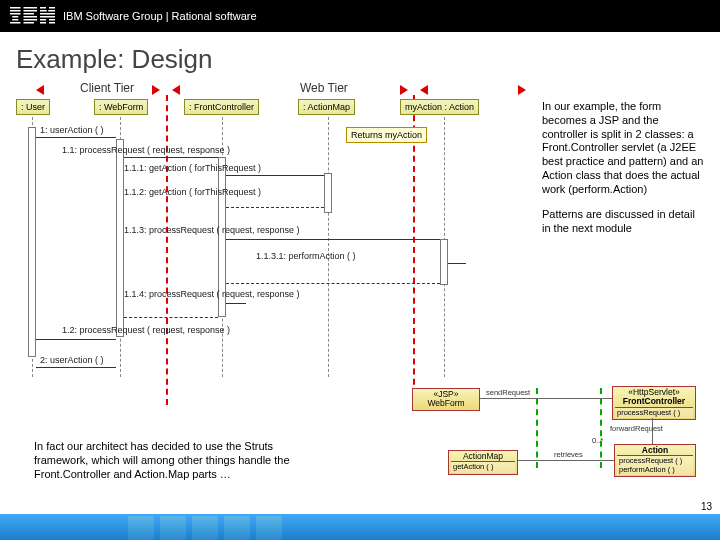 This screenshot has width=720, height=540. What do you see at coordinates (72, 360) in the screenshot?
I see `msg-2: 2: userAction ( )` at bounding box center [72, 360].